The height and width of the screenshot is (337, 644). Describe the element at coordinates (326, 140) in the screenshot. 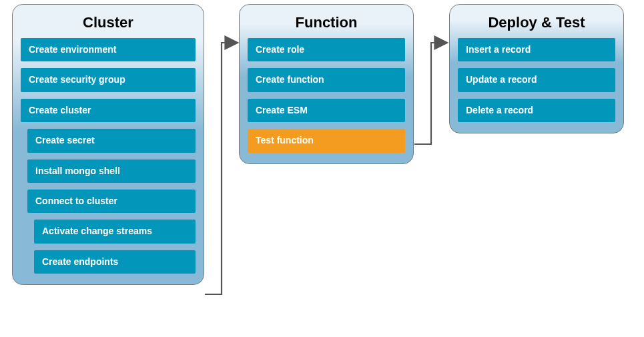

I see `step-test-function: Test function` at that location.